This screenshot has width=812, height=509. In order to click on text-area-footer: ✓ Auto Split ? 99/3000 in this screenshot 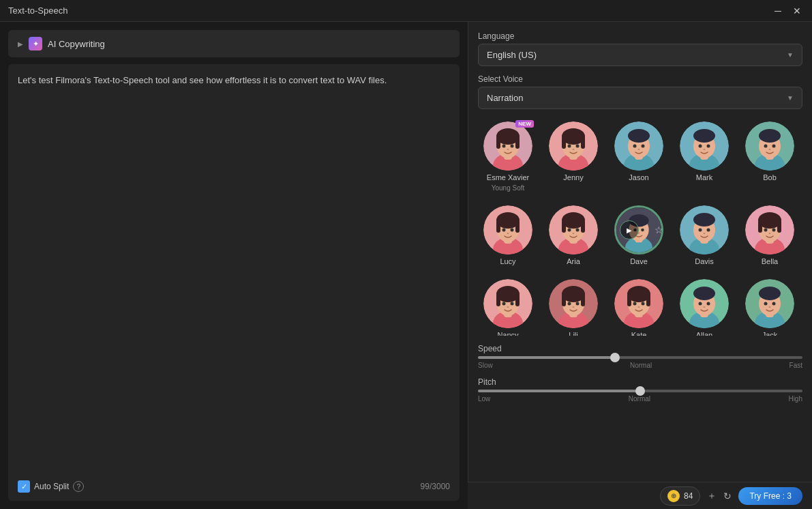, I will do `click(234, 486)`.